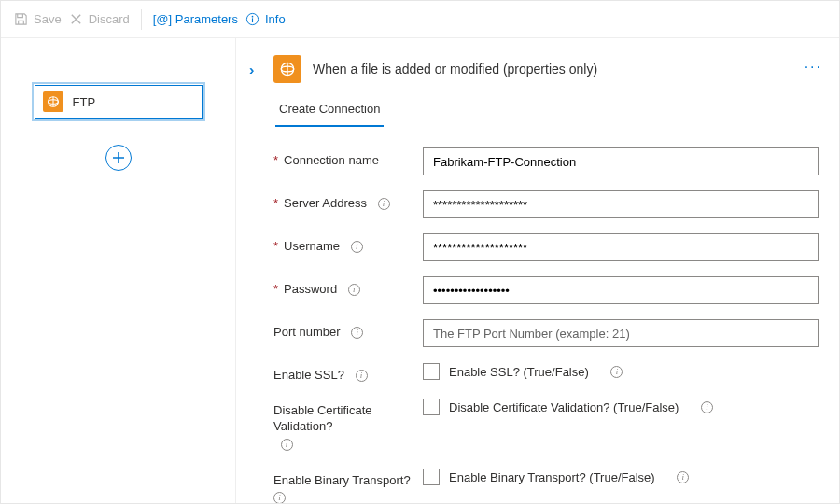 This screenshot has height=504, width=840. I want to click on label-enable-ssl: Enable SSL?, so click(309, 375).